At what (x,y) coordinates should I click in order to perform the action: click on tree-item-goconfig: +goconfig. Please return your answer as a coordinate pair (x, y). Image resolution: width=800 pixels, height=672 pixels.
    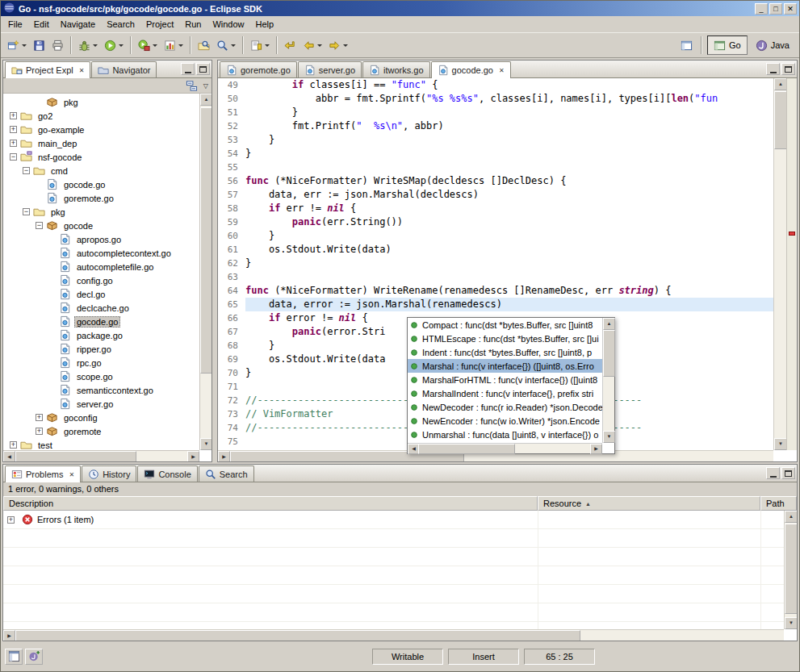
    Looking at the image, I should click on (102, 418).